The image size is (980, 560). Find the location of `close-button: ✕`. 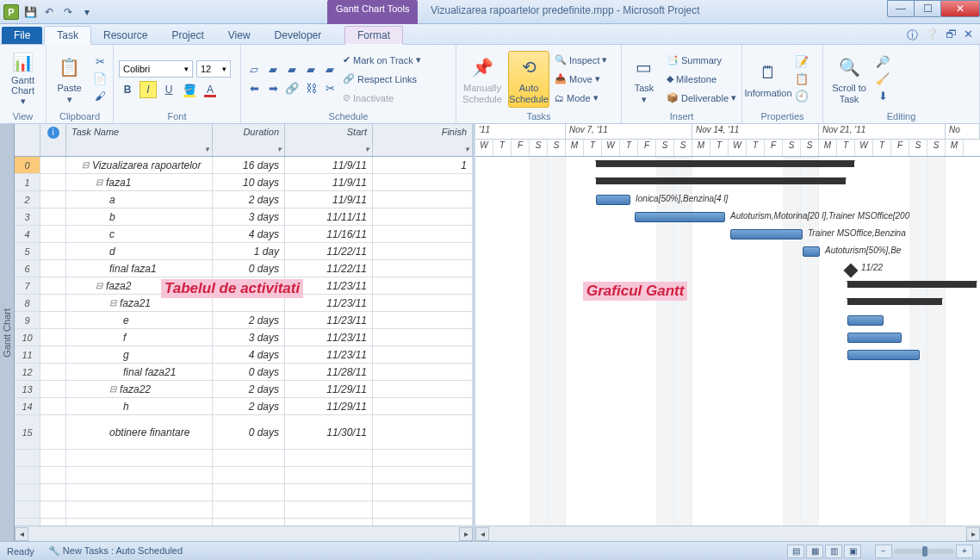

close-button: ✕ is located at coordinates (960, 9).